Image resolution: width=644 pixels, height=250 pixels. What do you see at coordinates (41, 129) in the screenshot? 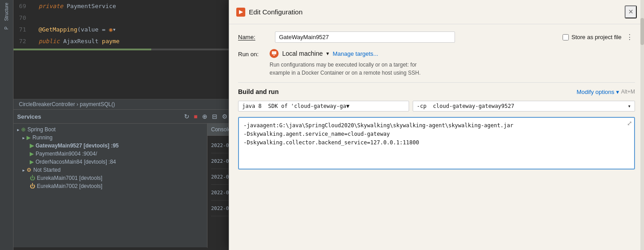
I see `spring-boot-label: Spring Boot` at bounding box center [41, 129].